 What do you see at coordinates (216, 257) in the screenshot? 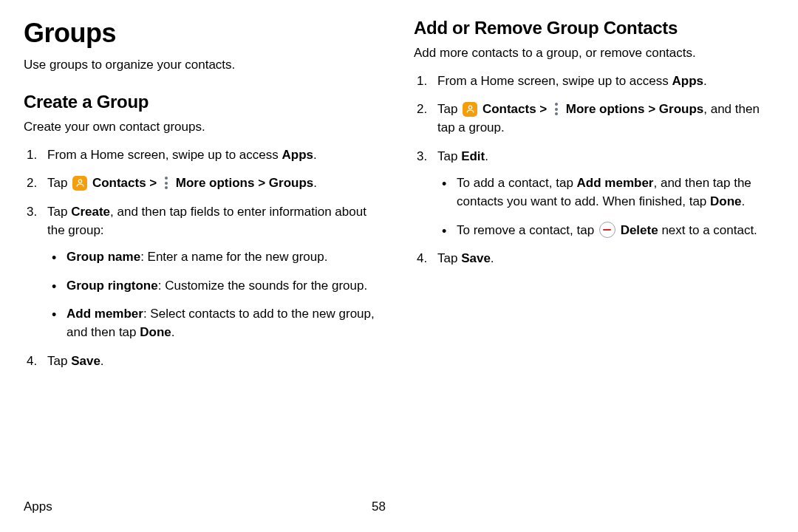
I see `bullet: Group name: Enter a name for the new gro…` at bounding box center [216, 257].